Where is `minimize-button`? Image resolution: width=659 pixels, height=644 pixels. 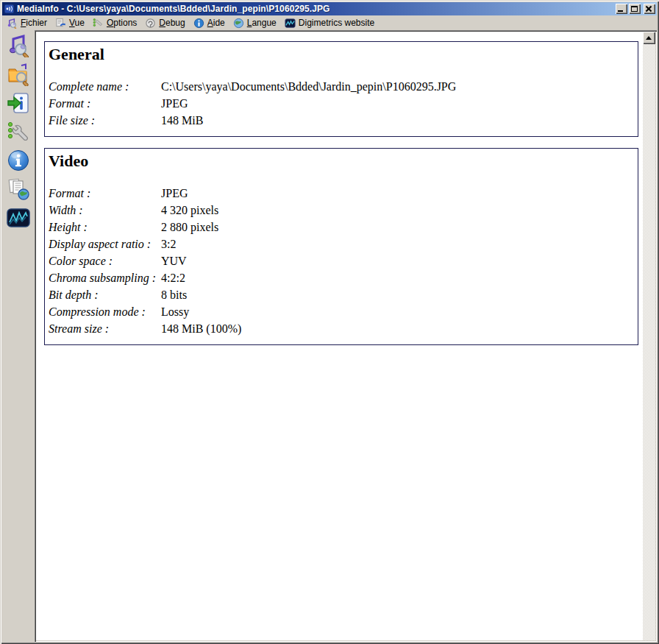
minimize-button is located at coordinates (621, 9).